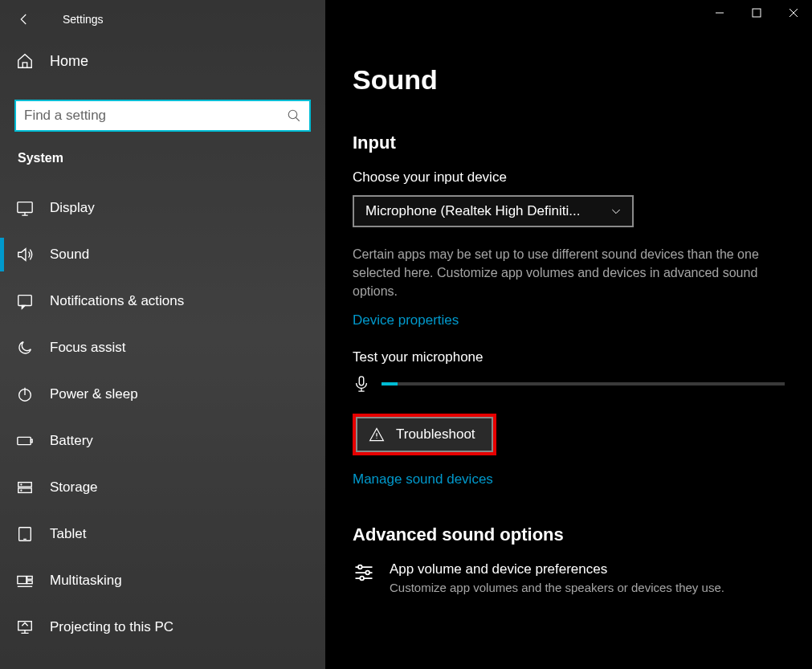 This screenshot has width=812, height=669. Describe the element at coordinates (86, 581) in the screenshot. I see `nav-label: Multitasking` at that location.